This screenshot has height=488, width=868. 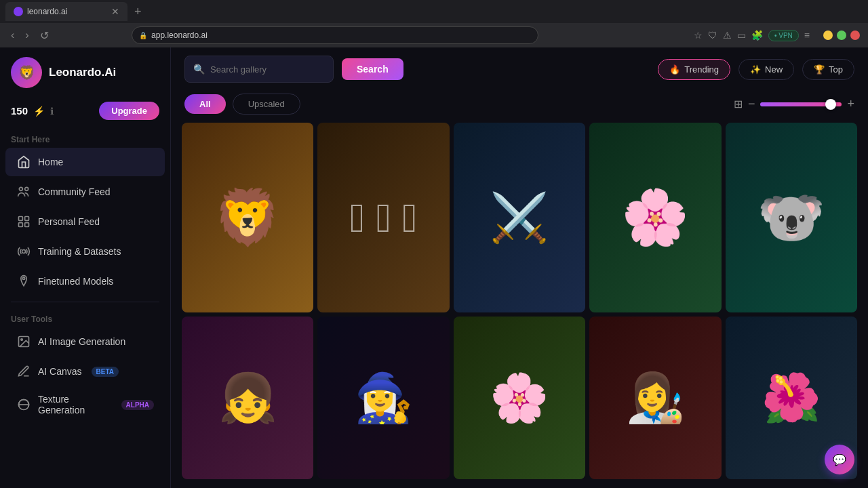 I want to click on search-button: Search, so click(x=373, y=69).